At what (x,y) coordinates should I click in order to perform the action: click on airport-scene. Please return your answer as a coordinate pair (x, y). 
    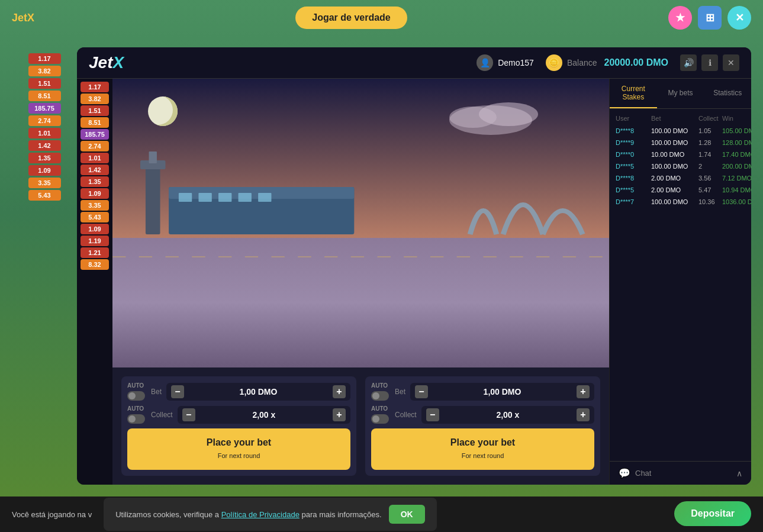
    Looking at the image, I should click on (361, 199).